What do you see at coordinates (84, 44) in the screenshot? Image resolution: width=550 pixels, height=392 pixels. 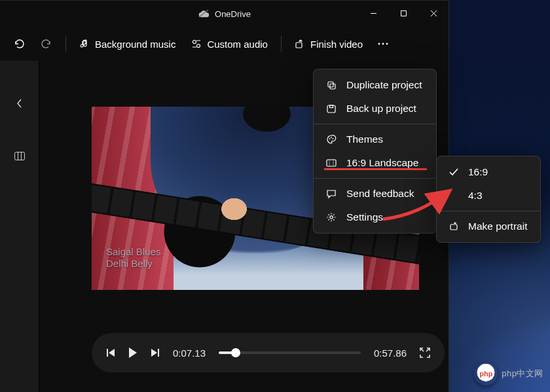 I see `music-note-icon` at bounding box center [84, 44].